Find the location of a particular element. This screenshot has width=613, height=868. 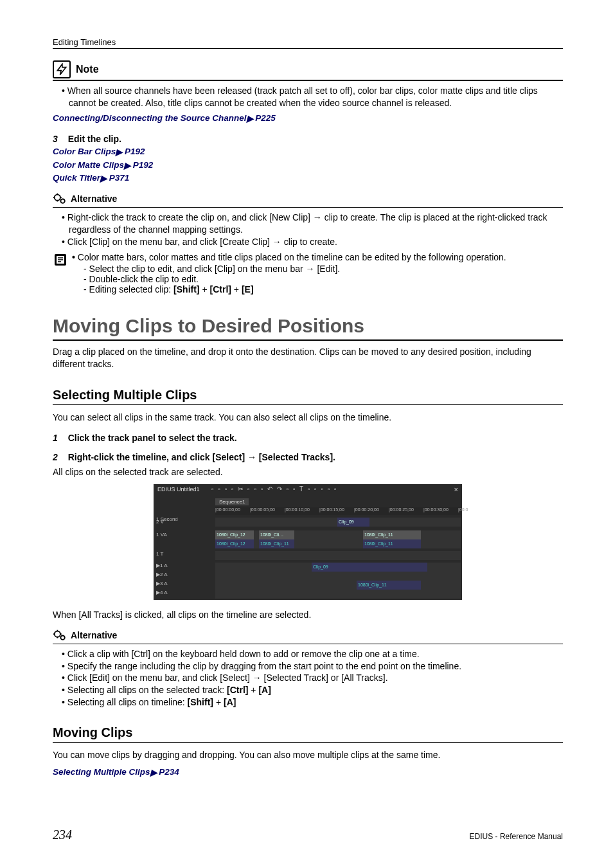

track-label: 1 T is located at coordinates (184, 554).